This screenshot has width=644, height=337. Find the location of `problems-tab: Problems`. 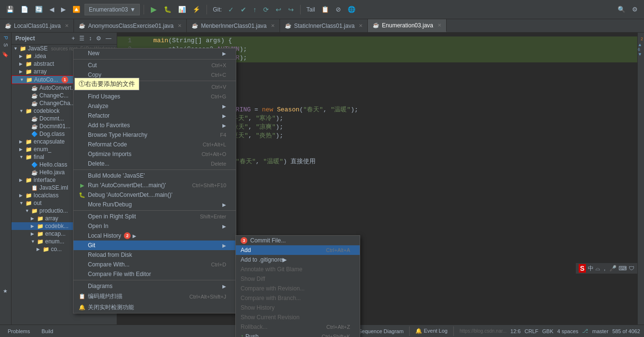

problems-tab: Problems is located at coordinates (19, 331).